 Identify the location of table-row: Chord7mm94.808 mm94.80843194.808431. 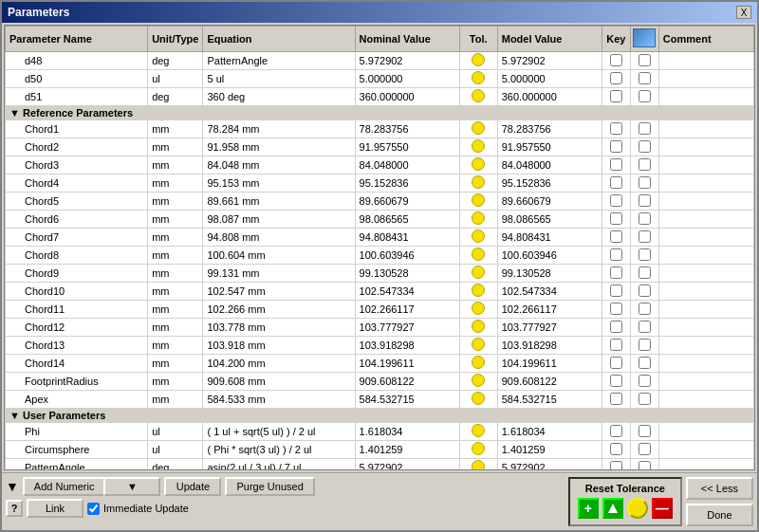
(380, 237).